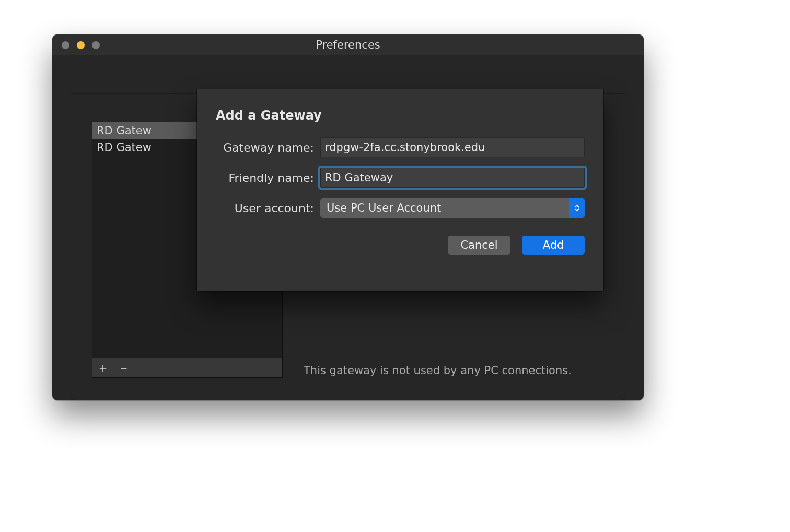 This screenshot has width=790, height=532. I want to click on gateway-name-row: Gateway name:, so click(400, 147).